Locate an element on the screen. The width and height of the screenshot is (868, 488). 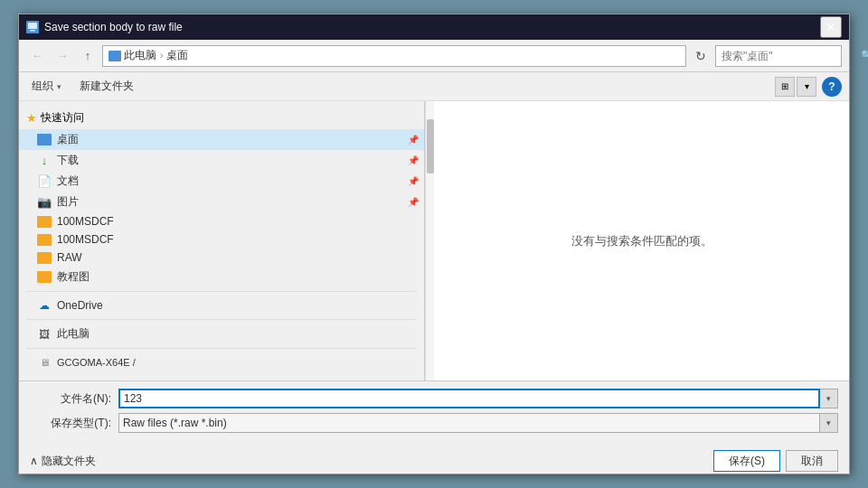
organize-arrow: ▾ is located at coordinates (60, 87).